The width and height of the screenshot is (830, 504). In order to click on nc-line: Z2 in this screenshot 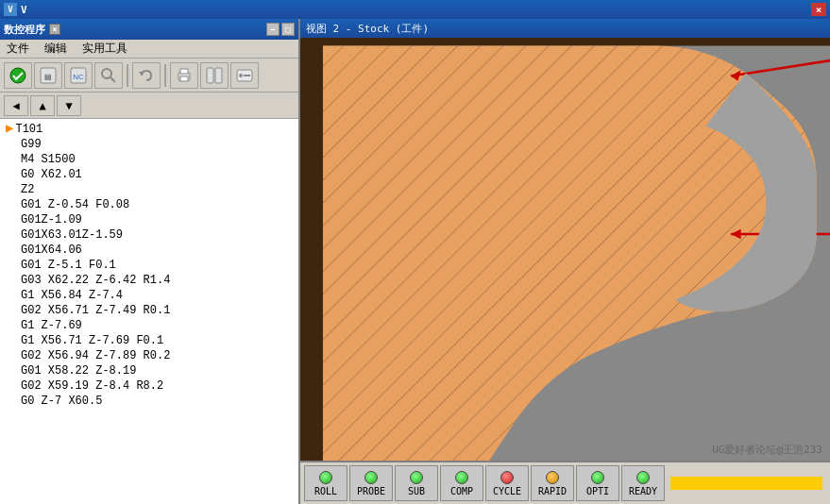, I will do `click(149, 190)`.